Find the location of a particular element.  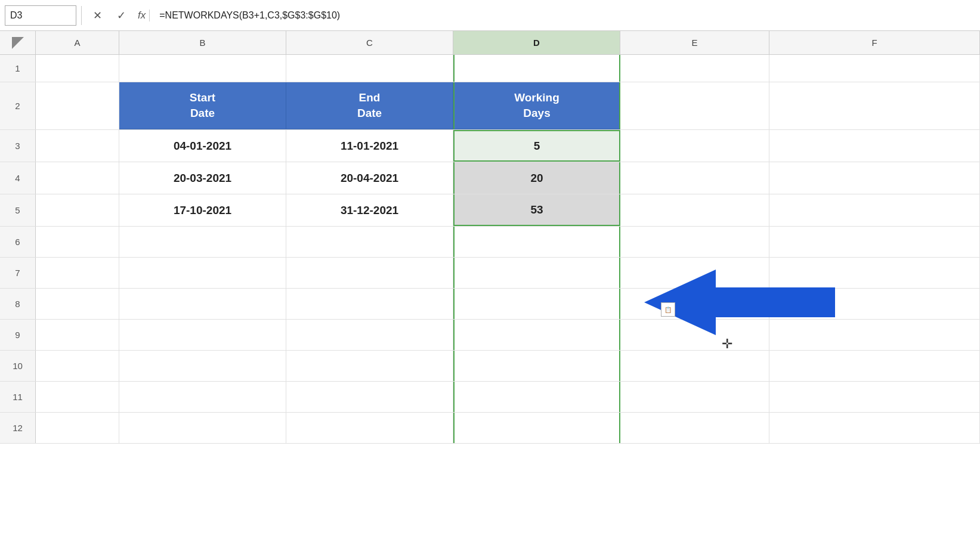

col-header-d: D is located at coordinates (537, 43).